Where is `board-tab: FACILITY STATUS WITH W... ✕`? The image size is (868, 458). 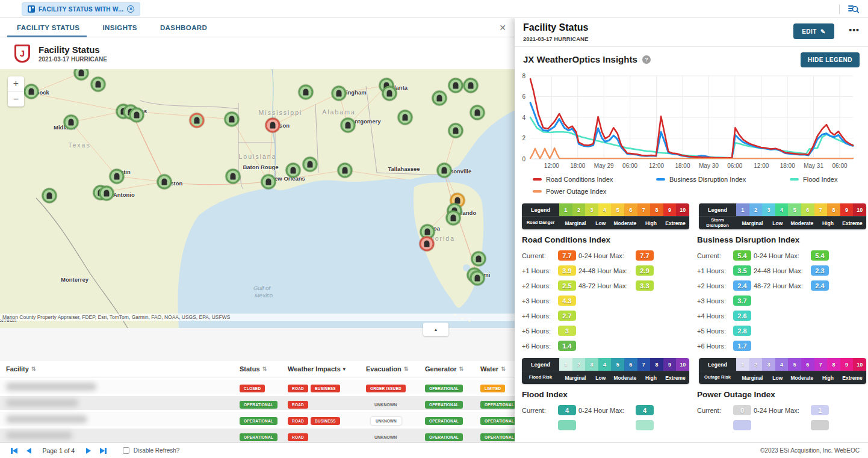
board-tab: FACILITY STATUS WITH W... ✕ is located at coordinates (81, 9).